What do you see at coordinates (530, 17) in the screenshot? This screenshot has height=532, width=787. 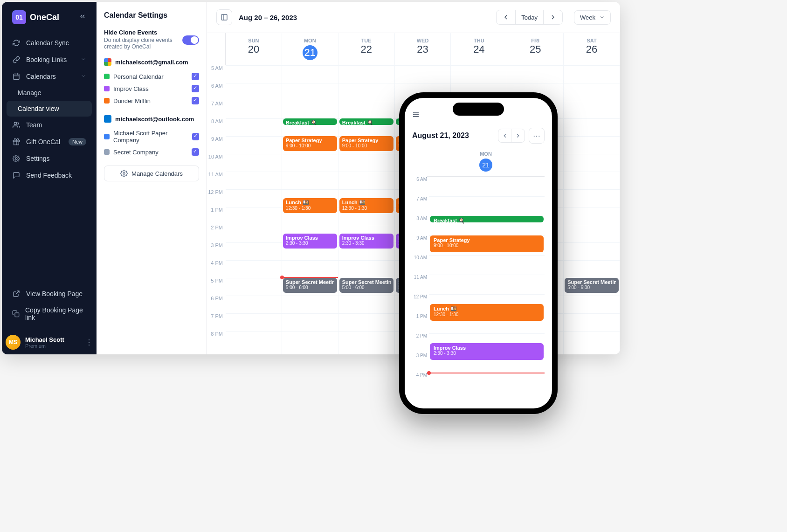 I see `today-button: Today` at bounding box center [530, 17].